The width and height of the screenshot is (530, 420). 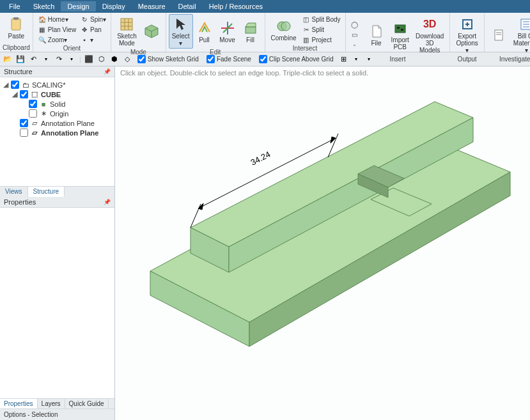 I want to click on view-cube-icon: ⬛, so click(x=89, y=59).